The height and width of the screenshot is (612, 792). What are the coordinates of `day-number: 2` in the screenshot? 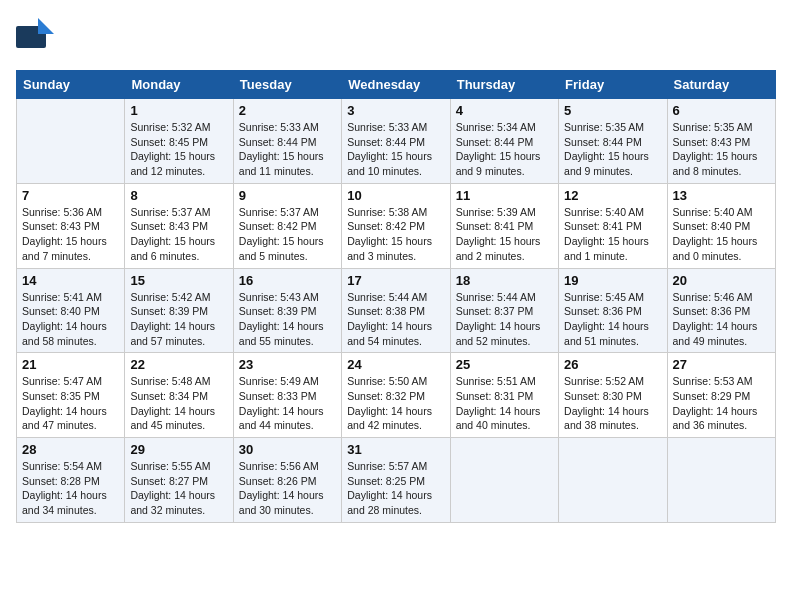 It's located at (288, 110).